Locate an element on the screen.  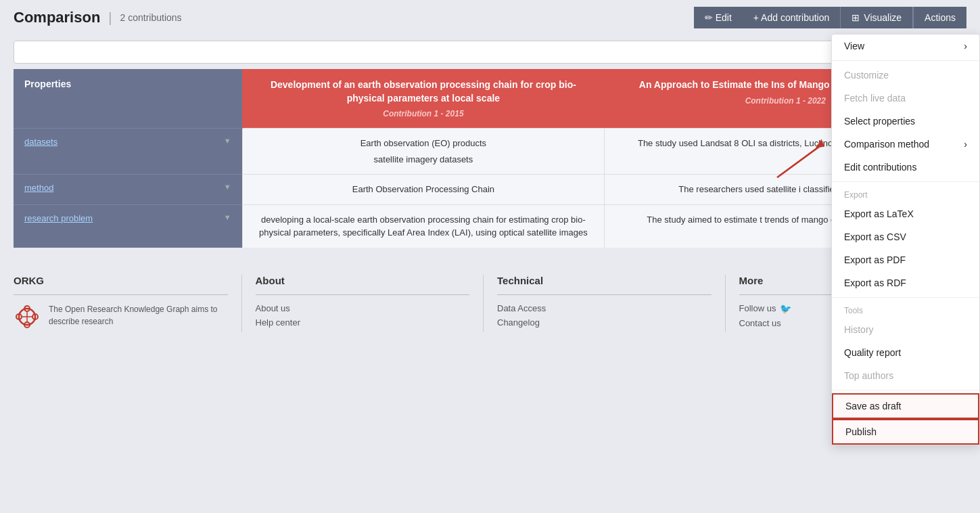
footer-about-us-link: About us is located at coordinates (363, 309).